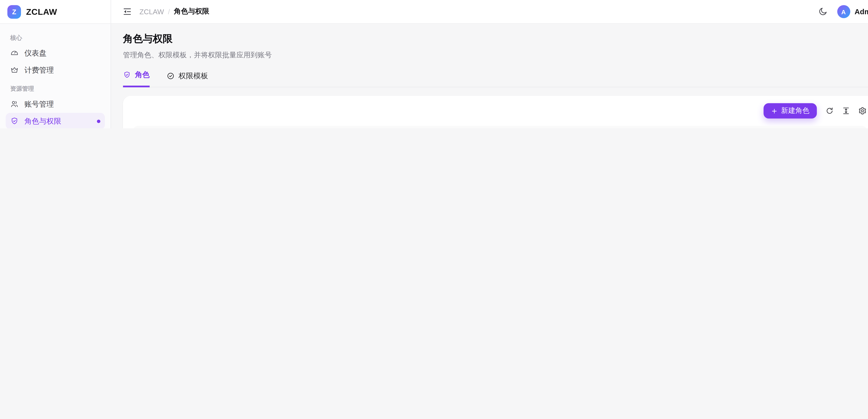  What do you see at coordinates (350, 127) in the screenshot?
I see `column-header-description: 描述` at bounding box center [350, 127].